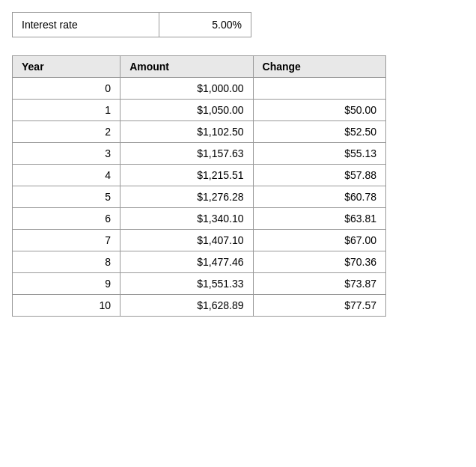  Describe the element at coordinates (199, 175) in the screenshot. I see `table-row: 4$1,215.51$57.88` at that location.